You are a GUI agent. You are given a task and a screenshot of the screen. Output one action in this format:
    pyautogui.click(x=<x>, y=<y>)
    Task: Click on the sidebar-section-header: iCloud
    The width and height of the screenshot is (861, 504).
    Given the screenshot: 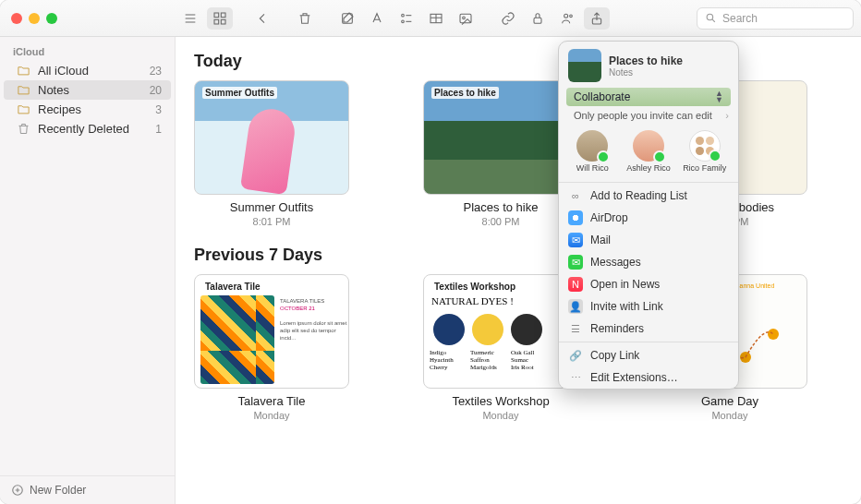 What is the action you would take?
    pyautogui.click(x=87, y=52)
    